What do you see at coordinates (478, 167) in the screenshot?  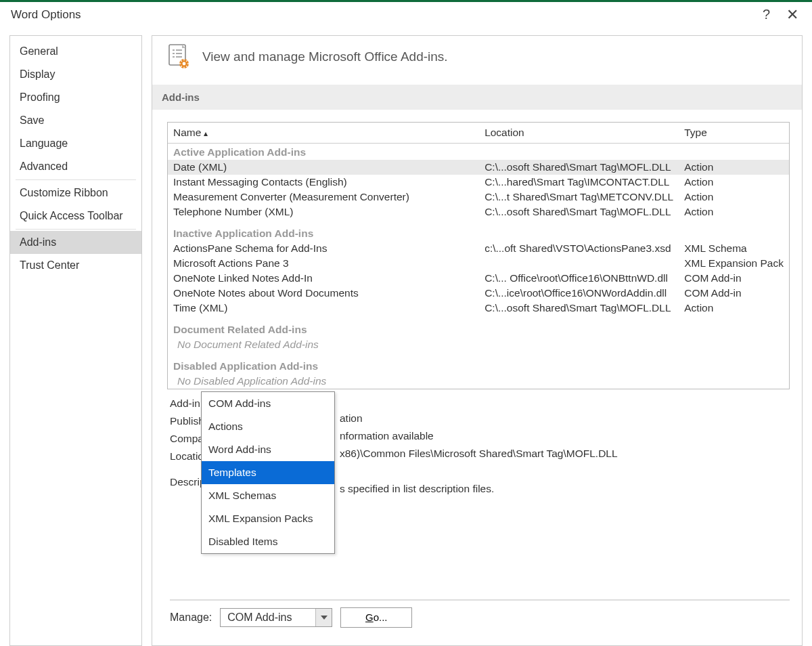 I see `table-row: Date (XML)C:\...osoft Shared\Smart Tag\M…` at bounding box center [478, 167].